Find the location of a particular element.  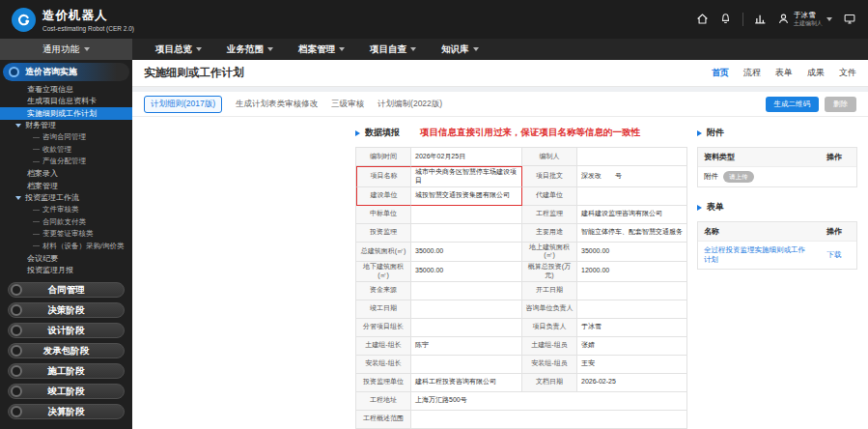

sidebar-item: 档案管理 is located at coordinates (66, 186).